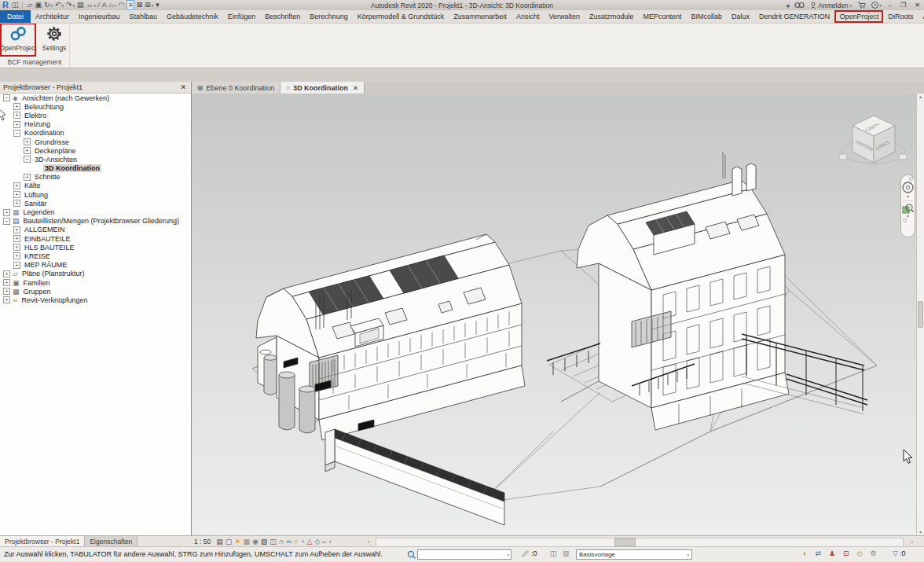 The width and height of the screenshot is (924, 562). Describe the element at coordinates (183, 87) in the screenshot. I see `project-browser-close-icon: ✕` at that location.